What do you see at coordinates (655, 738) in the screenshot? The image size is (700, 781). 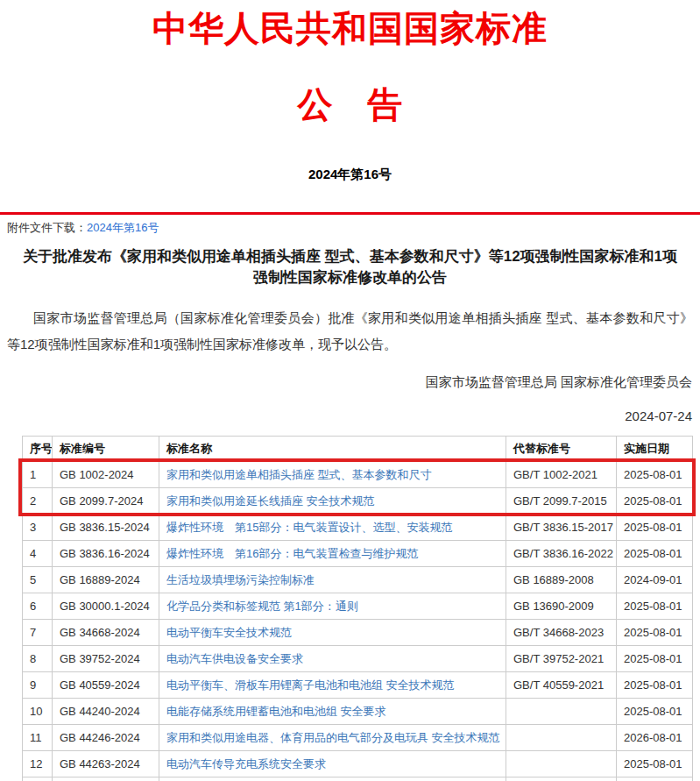 I see `implementation-date-cell: 2026-08-01` at bounding box center [655, 738].